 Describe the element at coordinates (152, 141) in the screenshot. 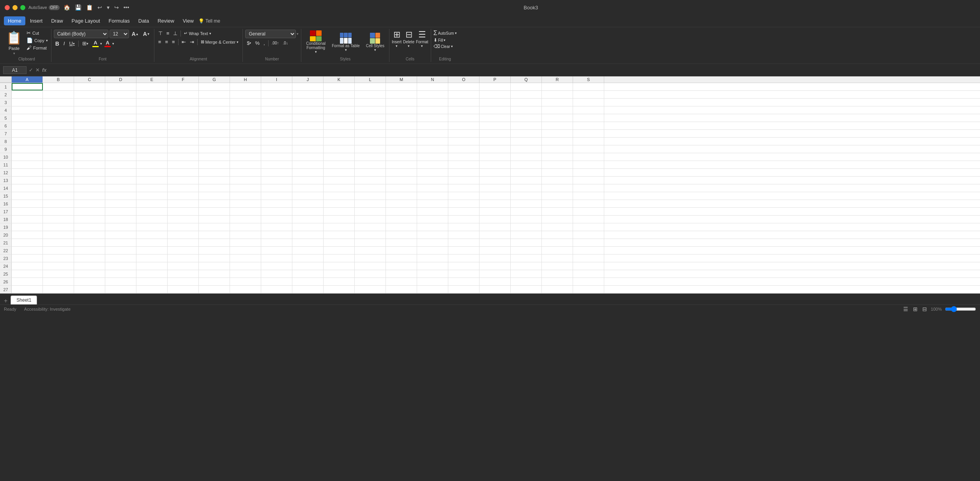

I see `cell-E8` at that location.